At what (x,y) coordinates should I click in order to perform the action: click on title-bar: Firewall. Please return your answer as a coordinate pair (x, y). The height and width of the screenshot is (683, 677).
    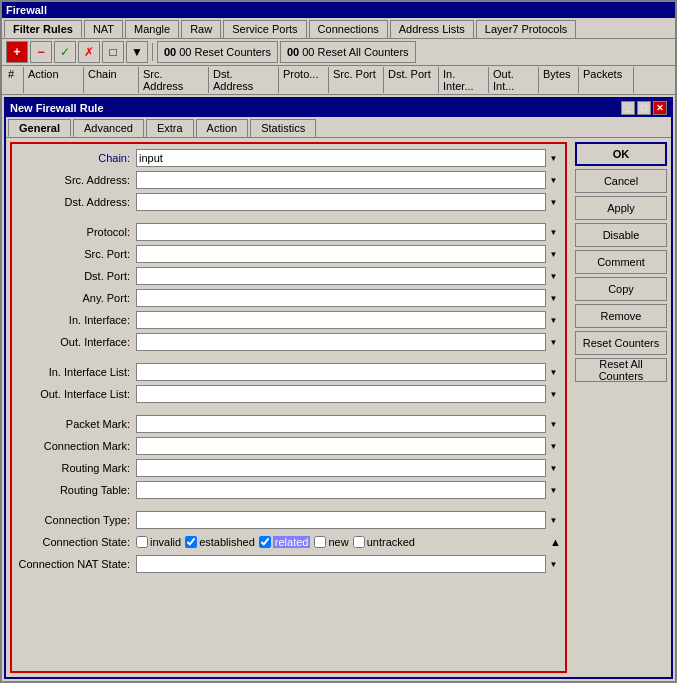
    Looking at the image, I should click on (338, 10).